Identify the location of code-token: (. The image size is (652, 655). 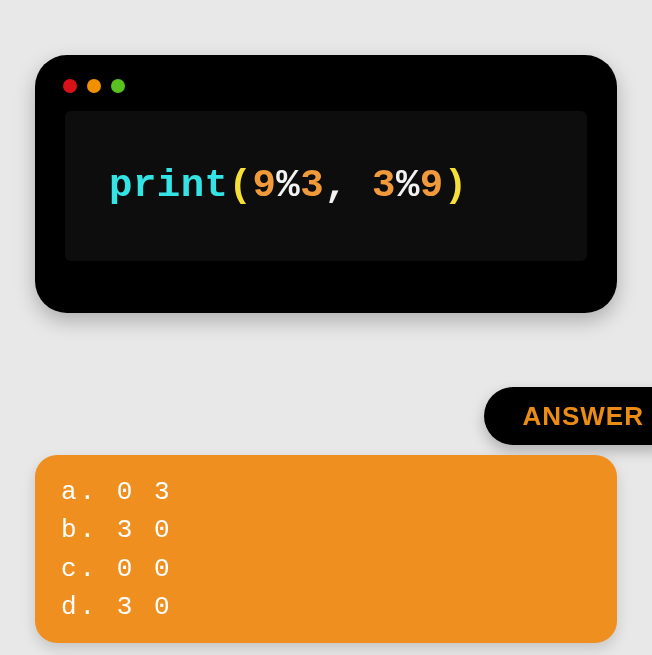
(241, 186).